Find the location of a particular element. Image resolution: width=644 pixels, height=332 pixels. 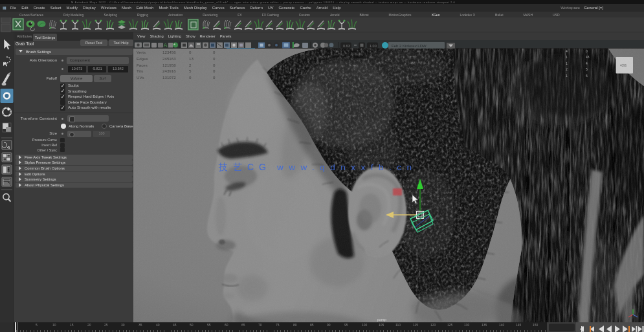

svg-text: 1.00 is located at coordinates (373, 46).